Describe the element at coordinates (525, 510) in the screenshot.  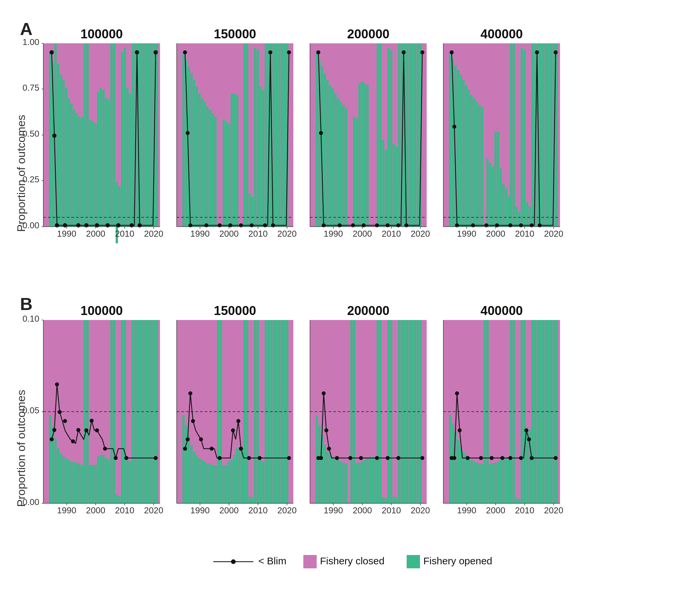
I see `svg-text: 2010` at that location.